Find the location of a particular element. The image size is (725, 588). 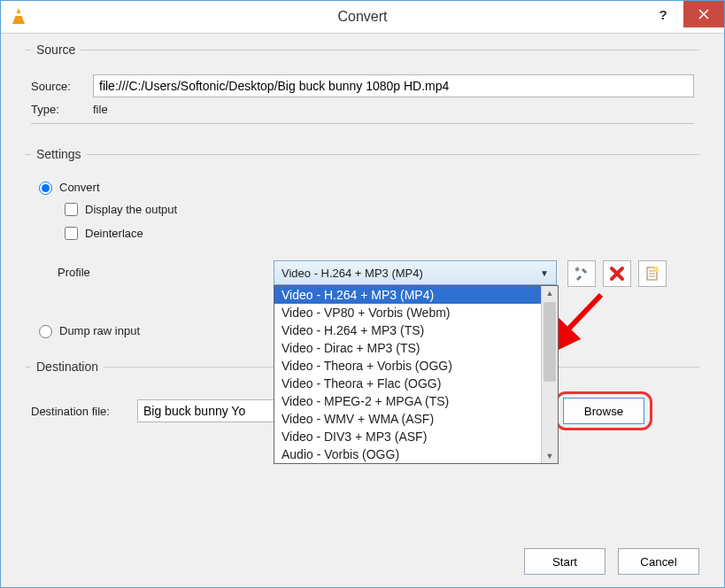

profile-option: Video - WMV + WMA (ASF) is located at coordinates (407, 419).